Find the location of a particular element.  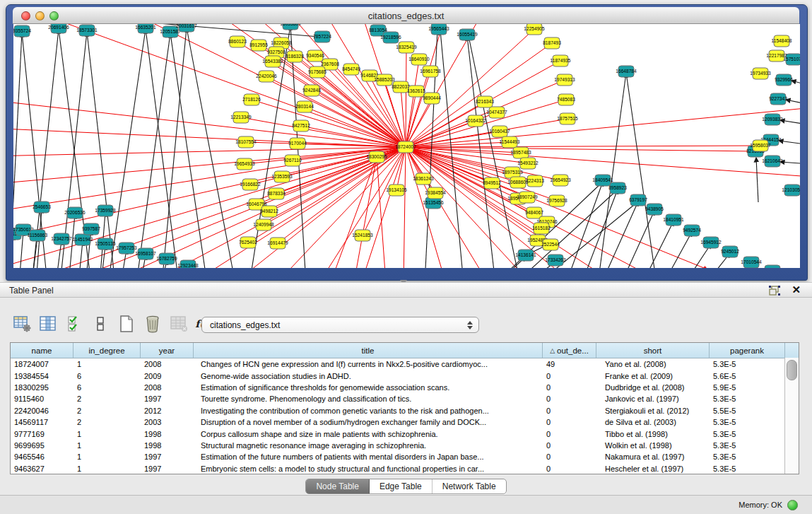

status-bar: Memory: OK is located at coordinates (406, 505).